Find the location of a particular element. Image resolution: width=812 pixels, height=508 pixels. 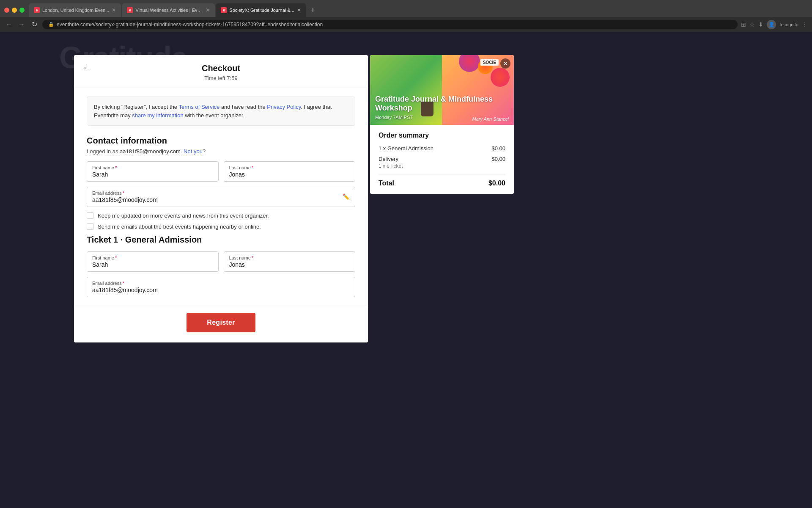

checkout-timer: Time left 7:59 is located at coordinates (221, 78).